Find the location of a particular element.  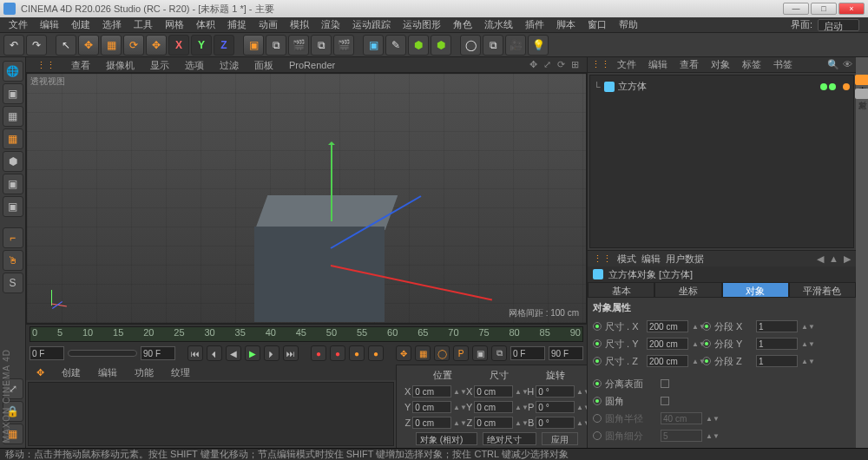

timeline-slider is located at coordinates (102, 353).